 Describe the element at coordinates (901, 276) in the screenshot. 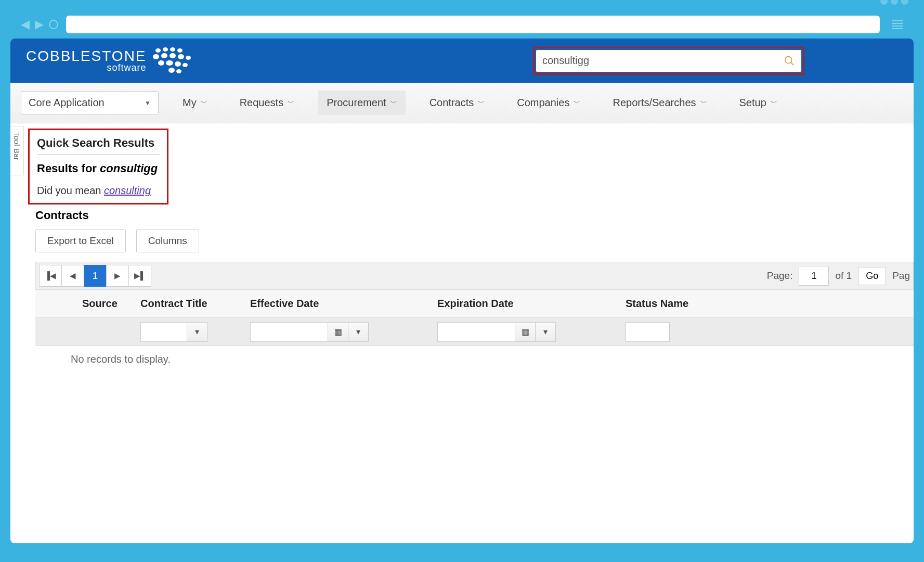

I see `page-size-label: Pag` at that location.